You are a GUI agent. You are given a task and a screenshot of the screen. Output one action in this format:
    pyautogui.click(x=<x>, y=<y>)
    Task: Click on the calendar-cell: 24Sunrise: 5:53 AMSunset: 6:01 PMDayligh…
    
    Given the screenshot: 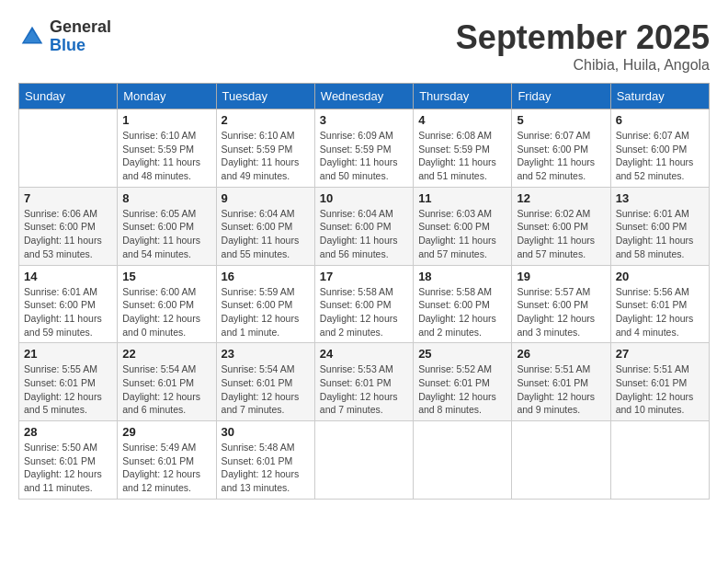 What is the action you would take?
    pyautogui.click(x=364, y=383)
    